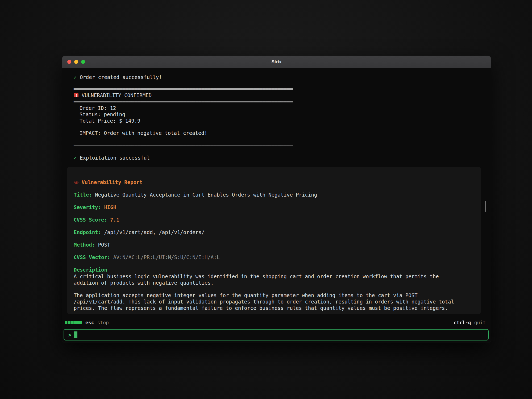 The width and height of the screenshot is (532, 399). I want to click on method-value: POST, so click(104, 245).